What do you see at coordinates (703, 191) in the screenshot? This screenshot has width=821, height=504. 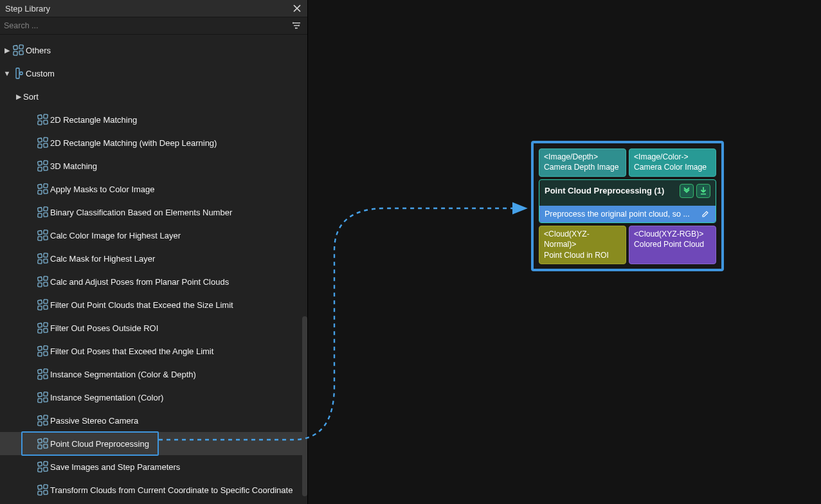 I see `download-icon` at bounding box center [703, 191].